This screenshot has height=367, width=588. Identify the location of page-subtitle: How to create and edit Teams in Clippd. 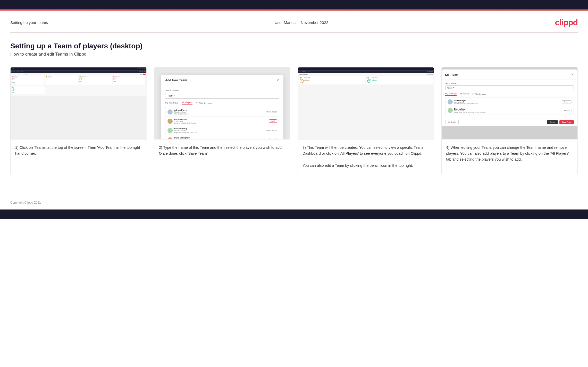
(294, 54).